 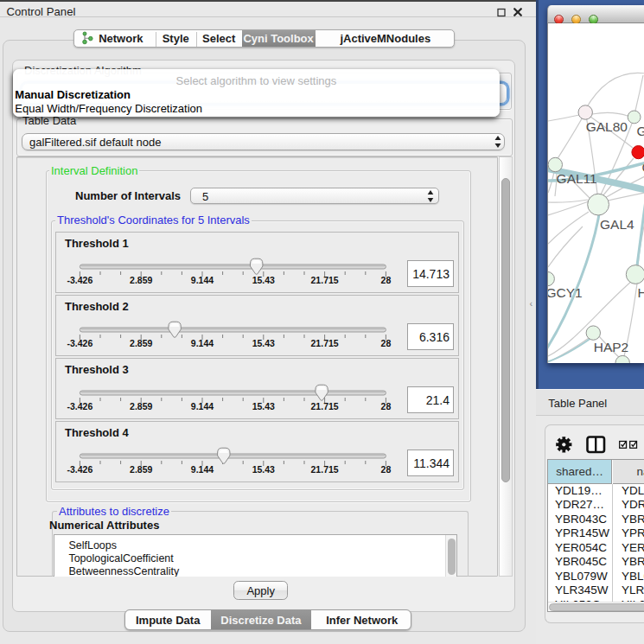 I want to click on svg-text: GA, so click(x=640, y=131).